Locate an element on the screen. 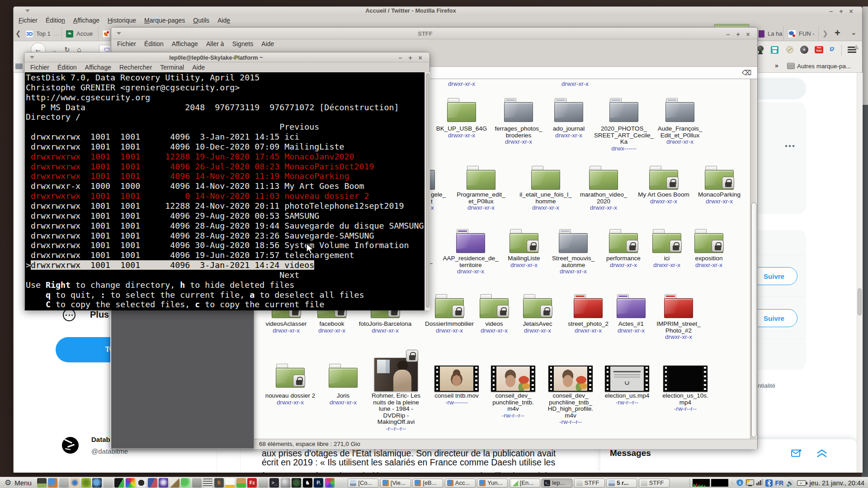 This screenshot has height=488, width=868. menu-outils: Outils is located at coordinates (201, 20).